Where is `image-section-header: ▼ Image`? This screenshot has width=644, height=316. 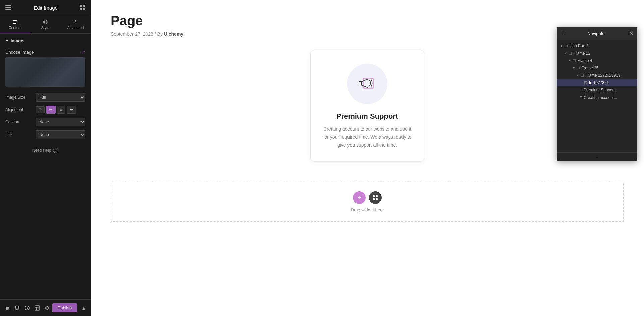 image-section-header: ▼ Image is located at coordinates (45, 40).